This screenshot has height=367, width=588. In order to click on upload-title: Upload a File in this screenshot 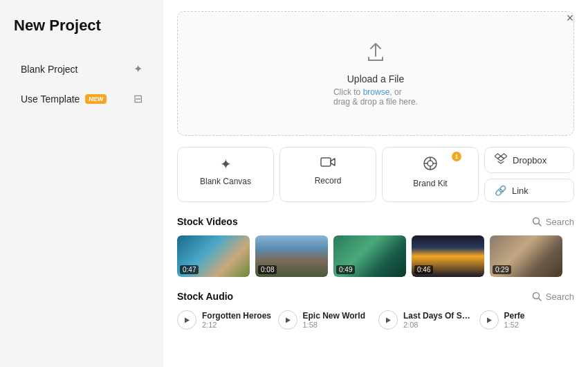, I will do `click(376, 79)`.